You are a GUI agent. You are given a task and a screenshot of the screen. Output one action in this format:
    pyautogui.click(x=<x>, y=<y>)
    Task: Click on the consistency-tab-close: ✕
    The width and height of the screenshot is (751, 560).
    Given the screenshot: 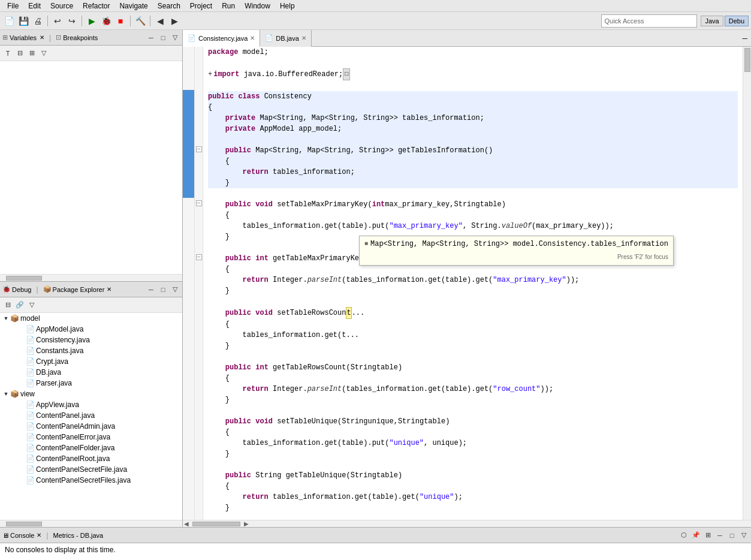 What is the action you would take?
    pyautogui.click(x=252, y=38)
    